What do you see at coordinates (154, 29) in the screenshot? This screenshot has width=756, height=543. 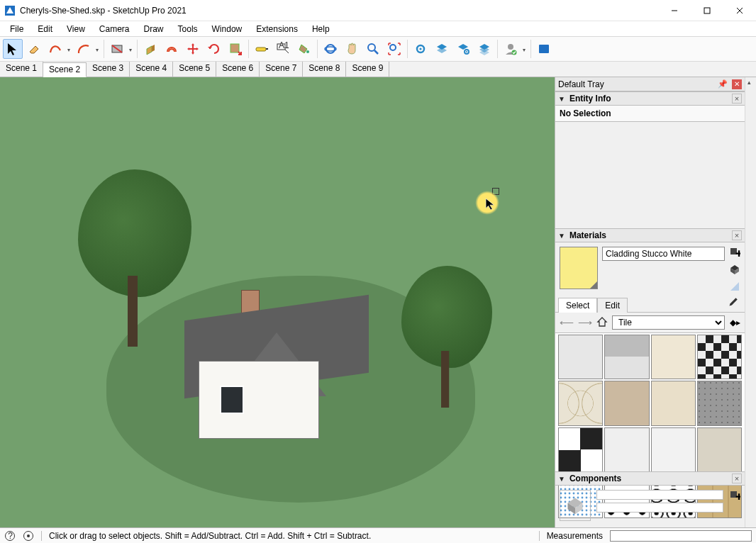 I see `menu-draw: Draw` at bounding box center [154, 29].